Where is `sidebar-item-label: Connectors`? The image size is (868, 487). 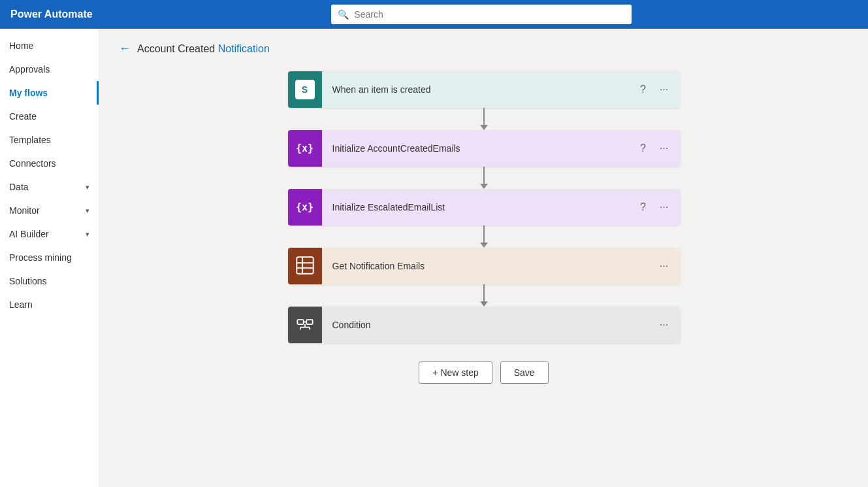 sidebar-item-label: Connectors is located at coordinates (33, 163).